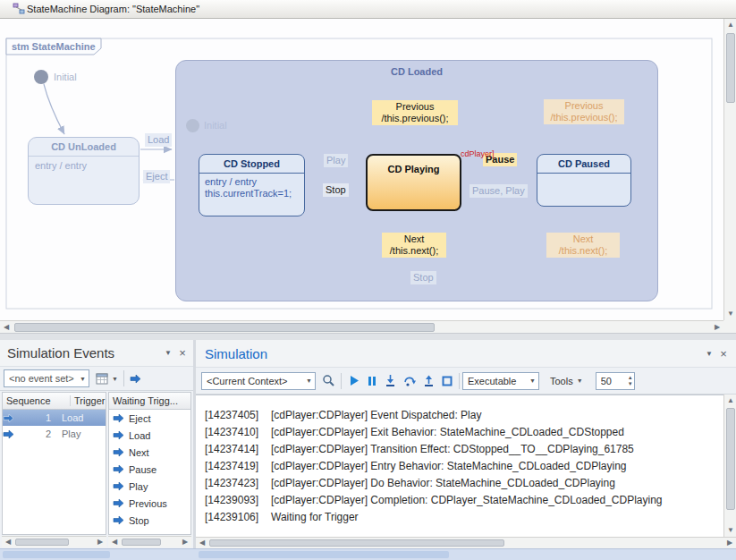 This screenshot has height=560, width=736. What do you see at coordinates (150, 503) in the screenshot?
I see `waiting-trigger-item: Previous` at bounding box center [150, 503].